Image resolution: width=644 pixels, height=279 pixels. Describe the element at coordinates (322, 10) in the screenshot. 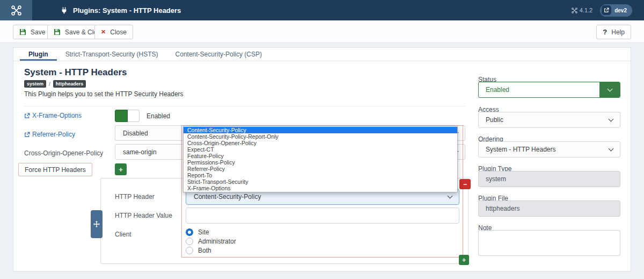

I see `admin-titlebar: Plugins: System - HTTP Headers 4.1.2 dev…` at that location.